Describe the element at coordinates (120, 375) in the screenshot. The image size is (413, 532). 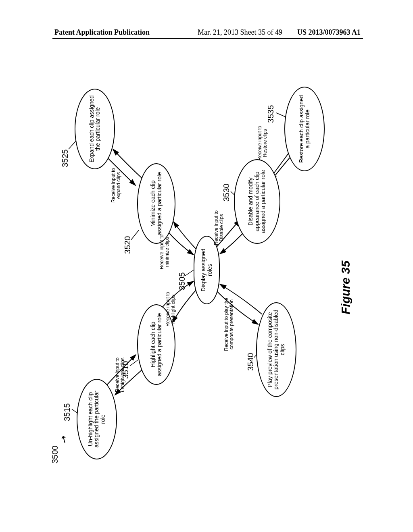
I see `edge-unhighlight-label: Receive input to unhighlight clips` at that location.